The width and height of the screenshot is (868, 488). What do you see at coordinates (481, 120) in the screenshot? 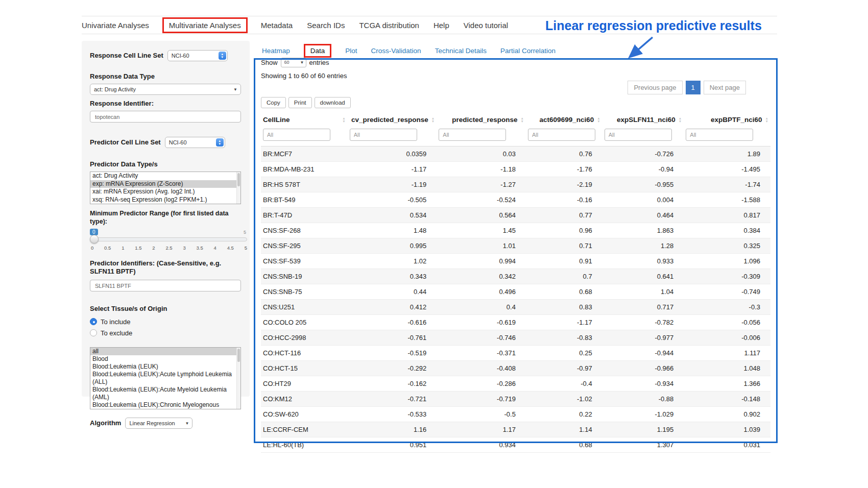
I see `column-header-predicted-response: predicted_response▲▼` at bounding box center [481, 120].